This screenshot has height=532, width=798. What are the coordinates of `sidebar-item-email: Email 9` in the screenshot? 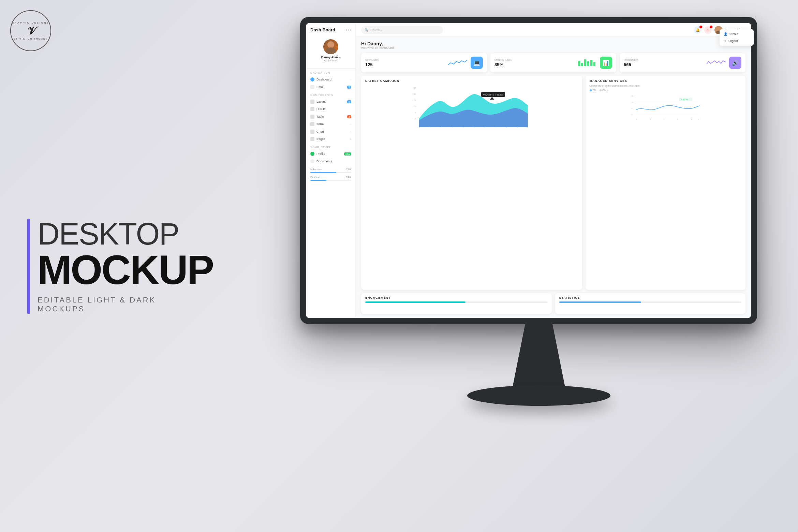 It's located at (331, 87).